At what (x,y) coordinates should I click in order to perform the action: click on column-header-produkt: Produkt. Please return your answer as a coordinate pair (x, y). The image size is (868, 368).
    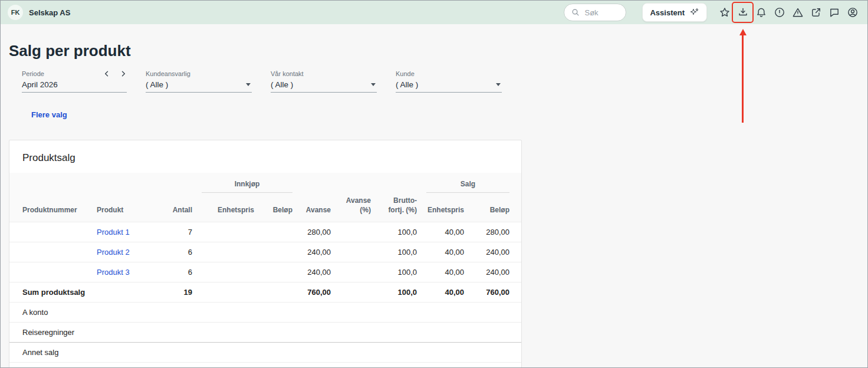
    Looking at the image, I should click on (119, 208).